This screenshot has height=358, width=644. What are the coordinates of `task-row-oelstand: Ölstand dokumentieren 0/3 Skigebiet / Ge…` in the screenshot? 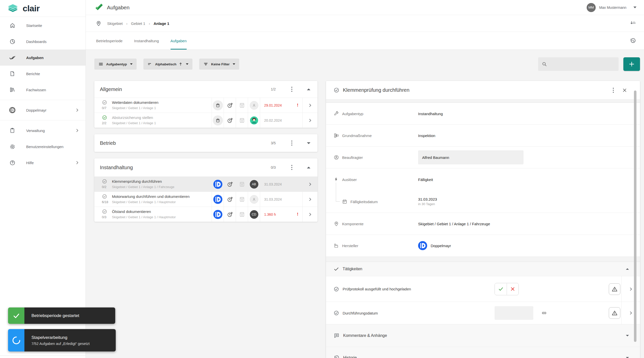 It's located at (206, 214).